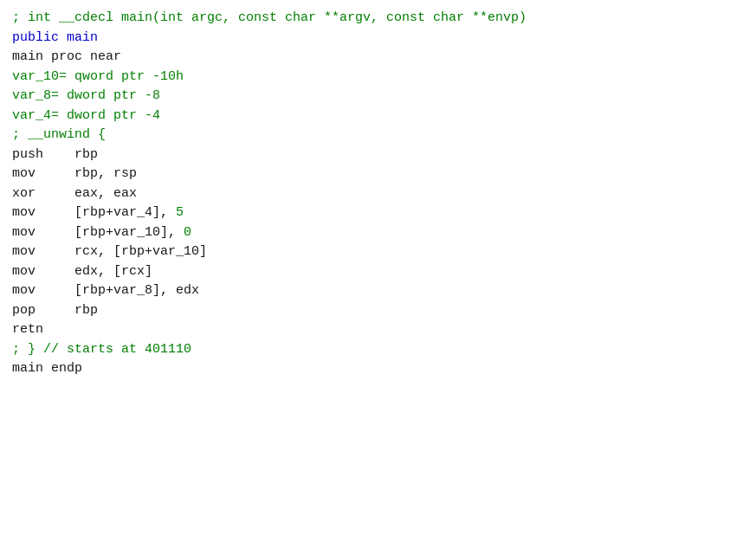 Image resolution: width=756 pixels, height=542 pixels. I want to click on code-line: mov rbp, rsp, so click(378, 175).